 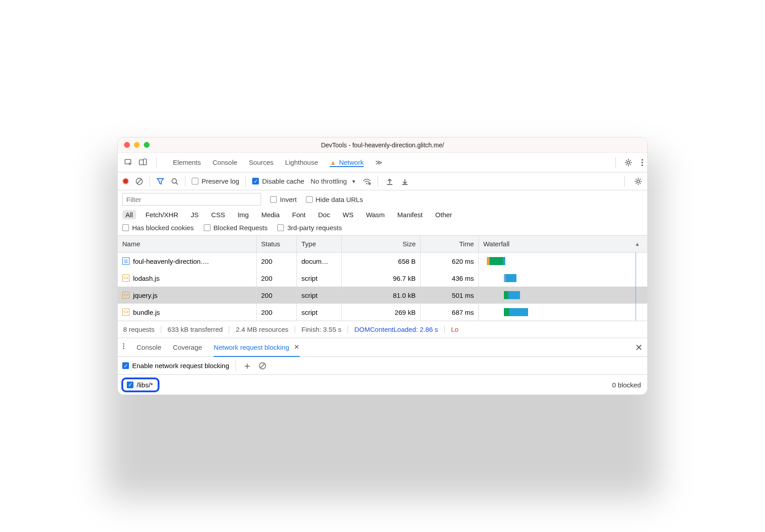 I want to click on request-time: 687 ms, so click(x=463, y=313).